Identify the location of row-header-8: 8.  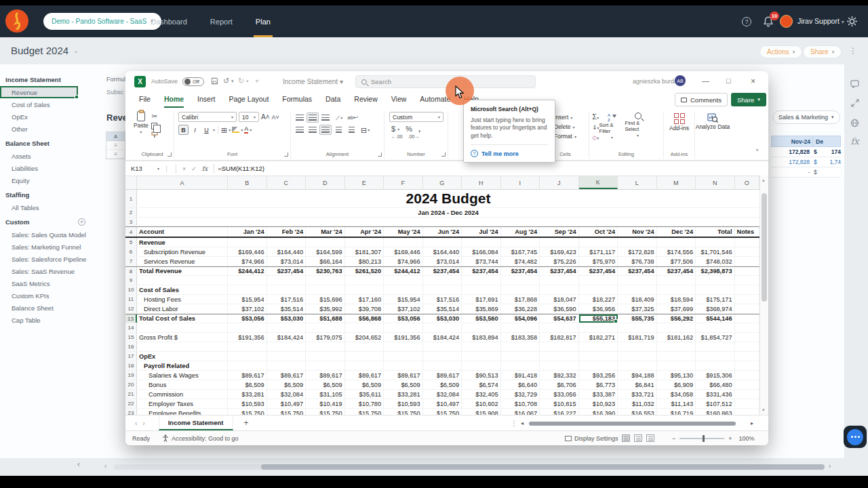
(132, 271).